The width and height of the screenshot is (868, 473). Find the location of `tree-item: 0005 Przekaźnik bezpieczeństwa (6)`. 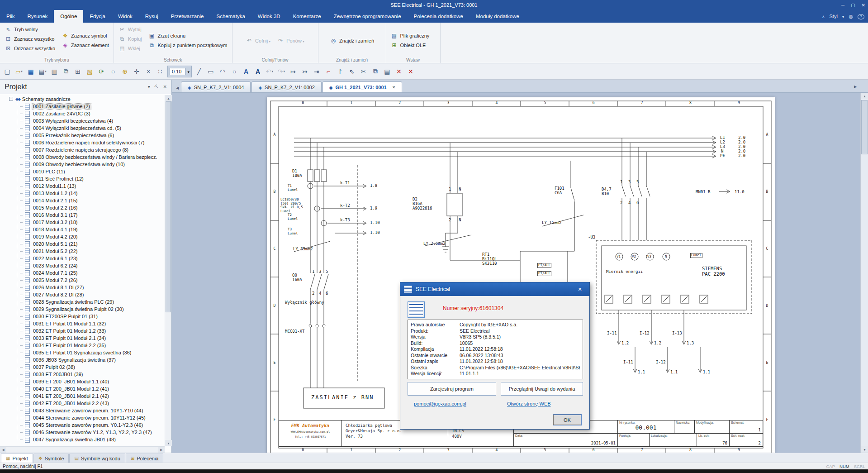

tree-item: 0005 Przekaźnik bezpieczeństwa (6) is located at coordinates (91, 135).